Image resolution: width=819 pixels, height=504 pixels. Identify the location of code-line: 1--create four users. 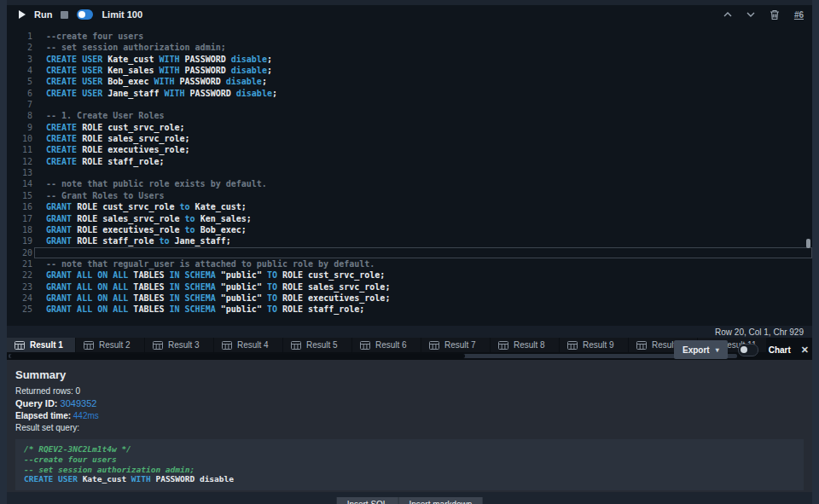
(410, 36).